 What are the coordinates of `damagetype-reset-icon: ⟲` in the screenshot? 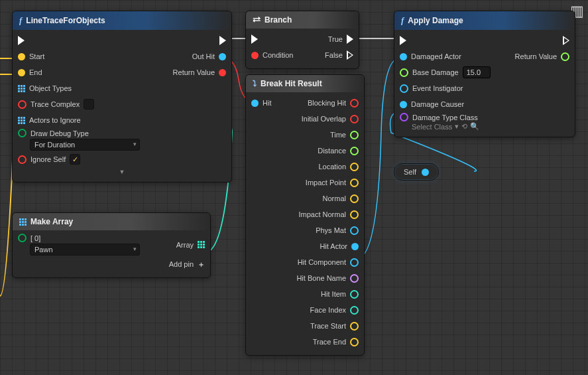 It's located at (464, 126).